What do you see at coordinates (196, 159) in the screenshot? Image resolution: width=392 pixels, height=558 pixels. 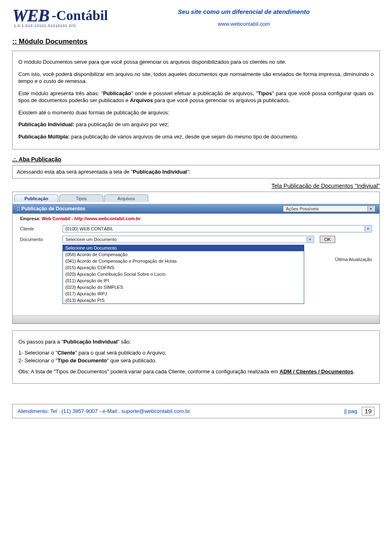 I see `aba-title: .:. Aba Publicação` at bounding box center [196, 159].